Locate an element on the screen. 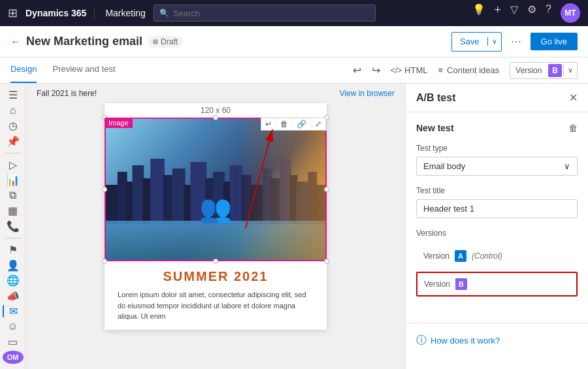 Image resolution: width=588 pixels, height=369 pixels. sidebar-item-recent: ◷ is located at coordinates (13, 126).